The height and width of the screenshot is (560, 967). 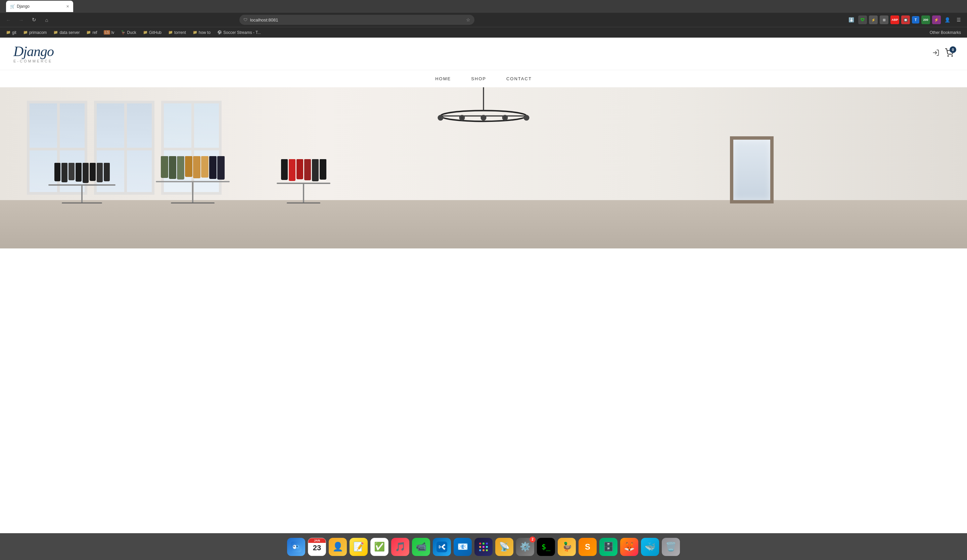 What do you see at coordinates (421, 547) in the screenshot?
I see `dock-item-facetime: 📹` at bounding box center [421, 547].